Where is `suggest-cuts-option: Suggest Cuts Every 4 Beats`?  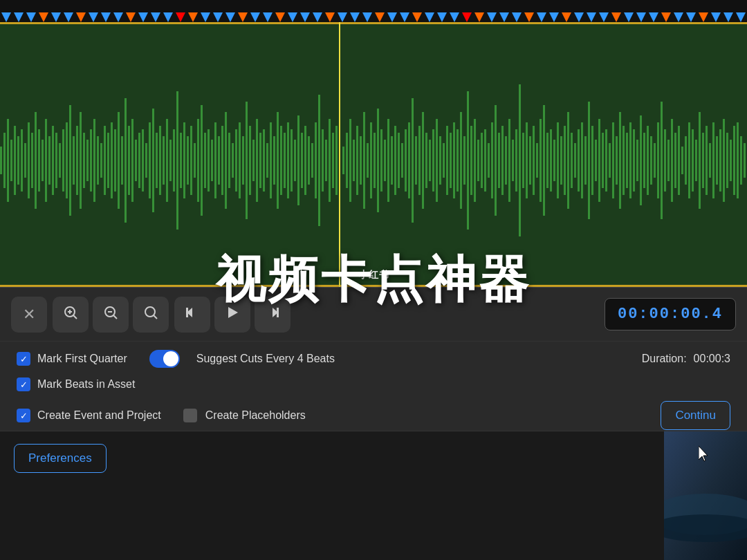
suggest-cuts-option: Suggest Cuts Every 4 Beats is located at coordinates (246, 359).